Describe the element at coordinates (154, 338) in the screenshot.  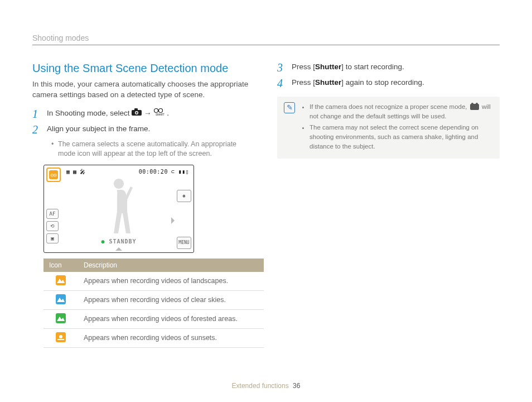
I see `table-row: Appears when recording videos of sunsets…` at that location.